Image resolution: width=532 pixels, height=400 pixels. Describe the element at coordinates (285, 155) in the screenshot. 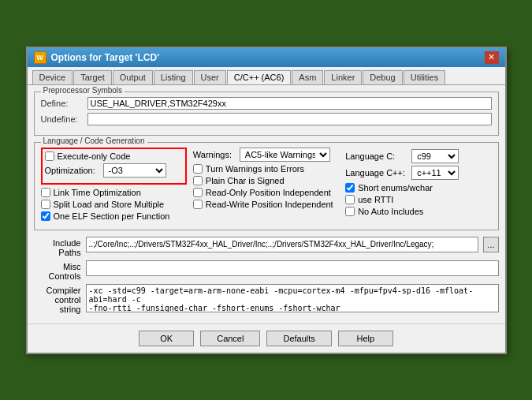

I see `warnings-select: AC5-like Warnings All Warnings No Warnin…` at that location.